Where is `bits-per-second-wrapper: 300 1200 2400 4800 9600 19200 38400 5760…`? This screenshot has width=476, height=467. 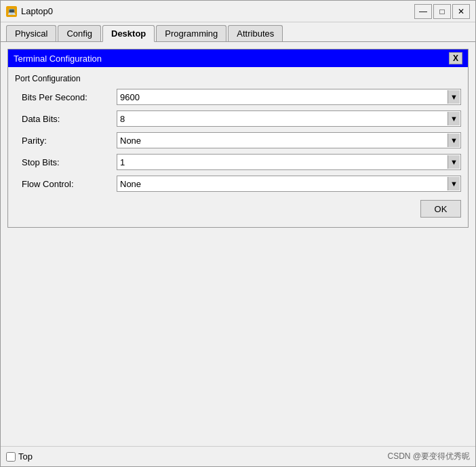 bits-per-second-wrapper: 300 1200 2400 4800 9600 19200 38400 5760… is located at coordinates (289, 97).